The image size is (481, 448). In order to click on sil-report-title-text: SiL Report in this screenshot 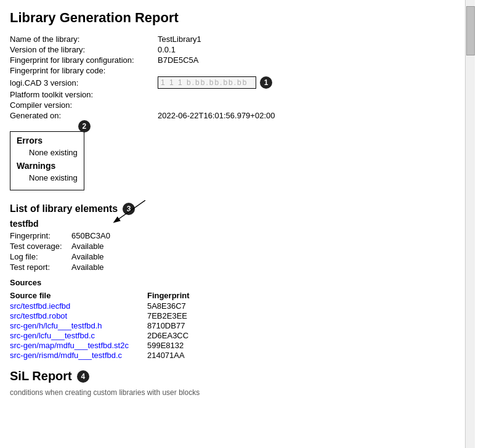, I will do `click(41, 376)`.